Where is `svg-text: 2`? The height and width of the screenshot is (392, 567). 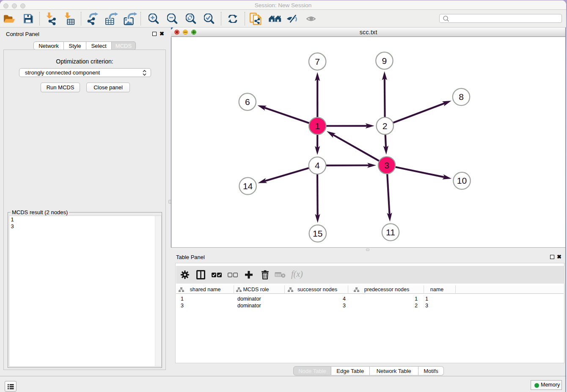
svg-text: 2 is located at coordinates (385, 126).